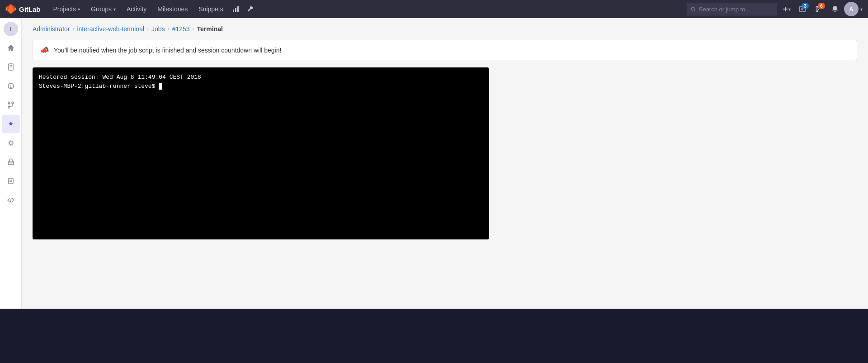 This screenshot has height=363, width=868. Describe the element at coordinates (786, 9) in the screenshot. I see `plus-menu-button: ▾` at that location.